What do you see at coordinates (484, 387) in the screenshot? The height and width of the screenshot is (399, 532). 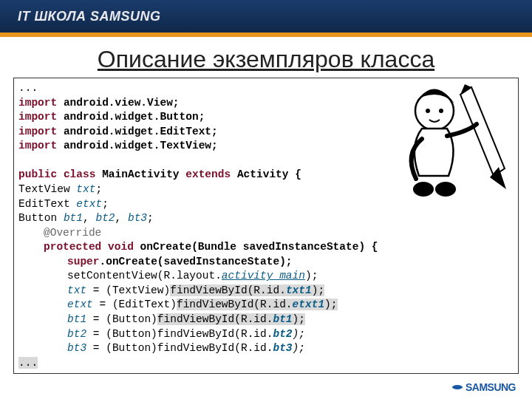 I see `samsung-logo: SAMSUNG` at bounding box center [484, 387].